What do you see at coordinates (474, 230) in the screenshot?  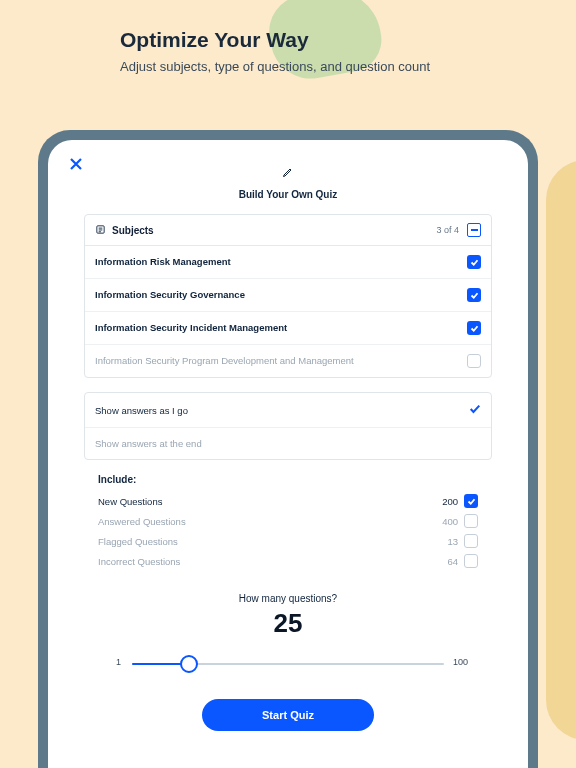 I see `minus-icon` at bounding box center [474, 230].